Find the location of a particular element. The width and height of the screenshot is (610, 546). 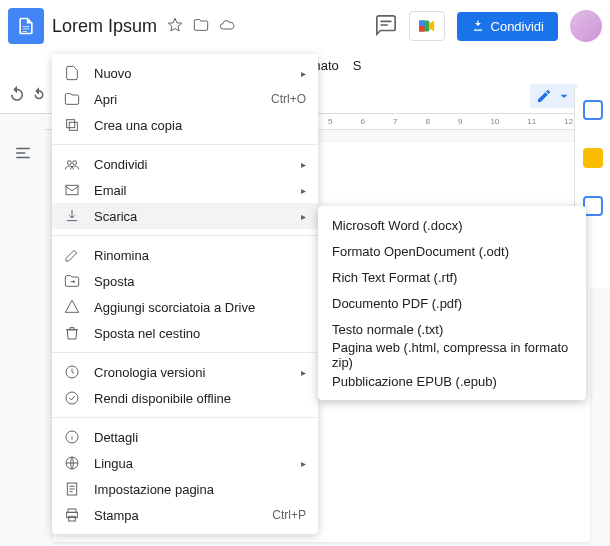

folder-icon is located at coordinates (73, 99).